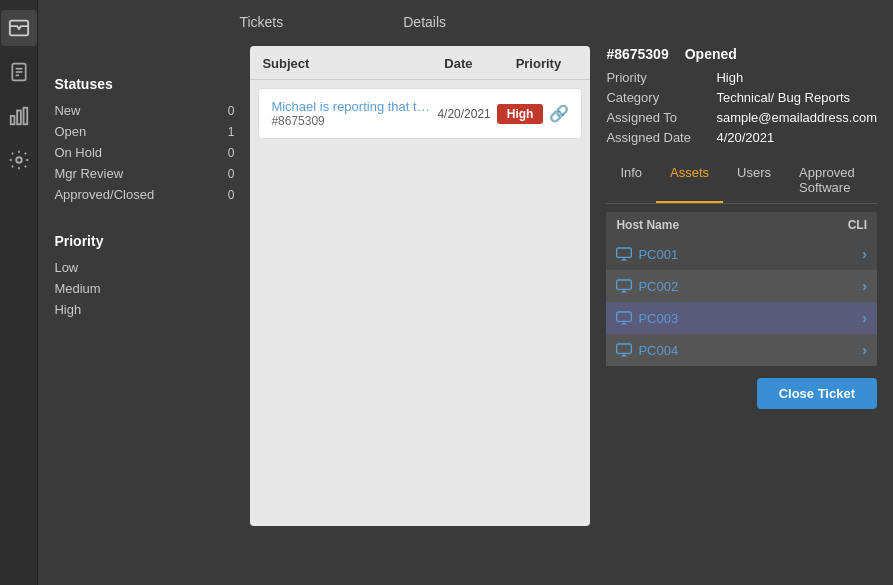  What do you see at coordinates (559, 114) in the screenshot?
I see `attachment-icon: 🔗` at bounding box center [559, 114].